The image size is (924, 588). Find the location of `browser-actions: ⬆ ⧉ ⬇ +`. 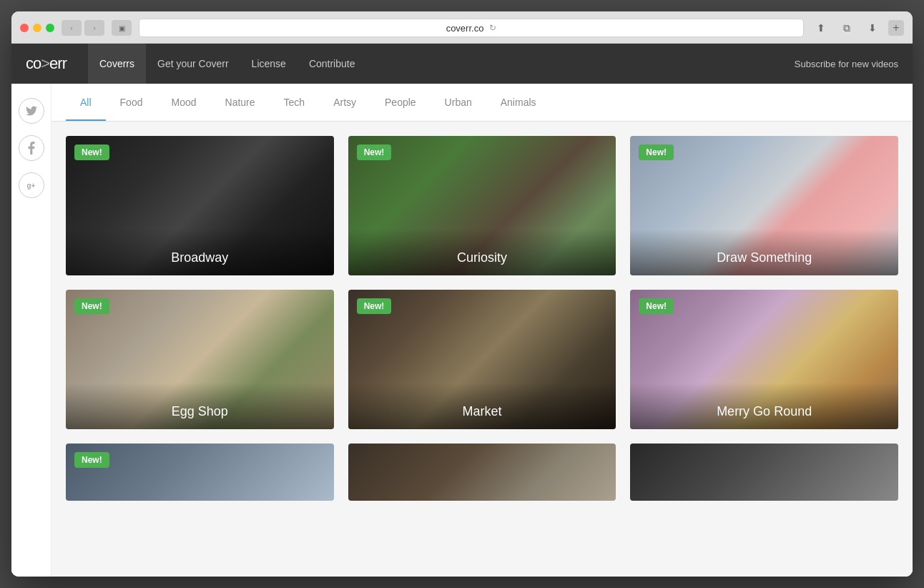

browser-actions: ⬆ ⧉ ⬇ + is located at coordinates (857, 28).